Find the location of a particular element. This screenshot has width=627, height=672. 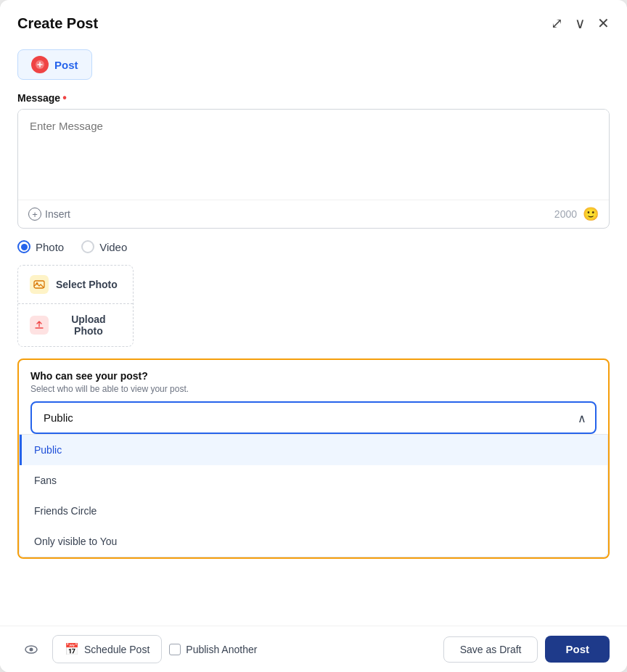

media-type-group: Photo Video is located at coordinates (314, 247).